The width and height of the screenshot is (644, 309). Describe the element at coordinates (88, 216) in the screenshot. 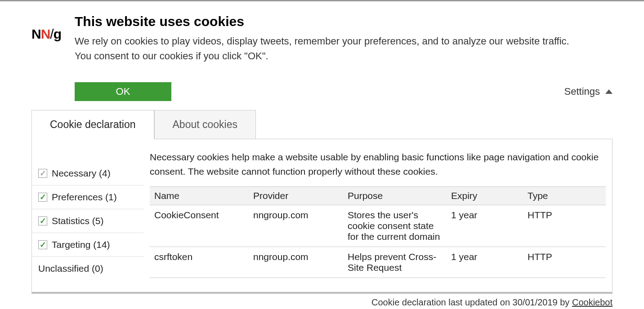

I see `category-list: Necessary (4) Preferences (1) Statistics…` at that location.